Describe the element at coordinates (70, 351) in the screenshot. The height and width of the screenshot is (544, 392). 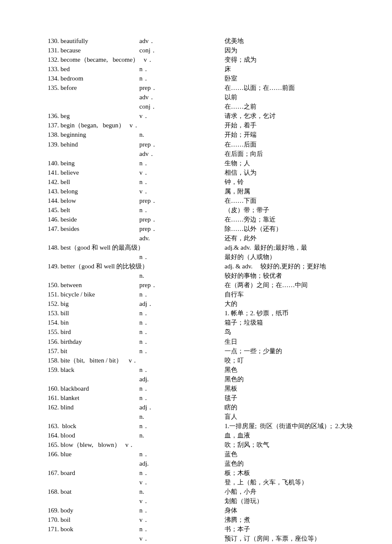
I see `word-column: 157. bit` at that location.